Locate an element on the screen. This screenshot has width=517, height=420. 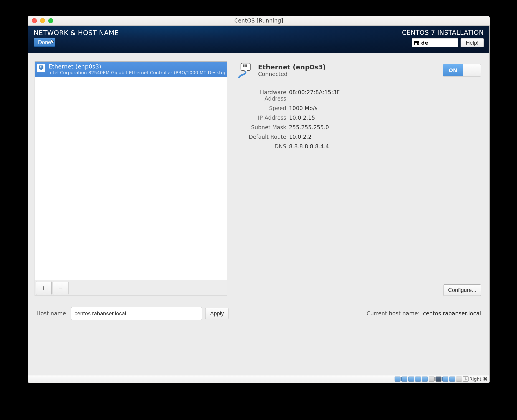
add-device-button: + is located at coordinates (44, 288).